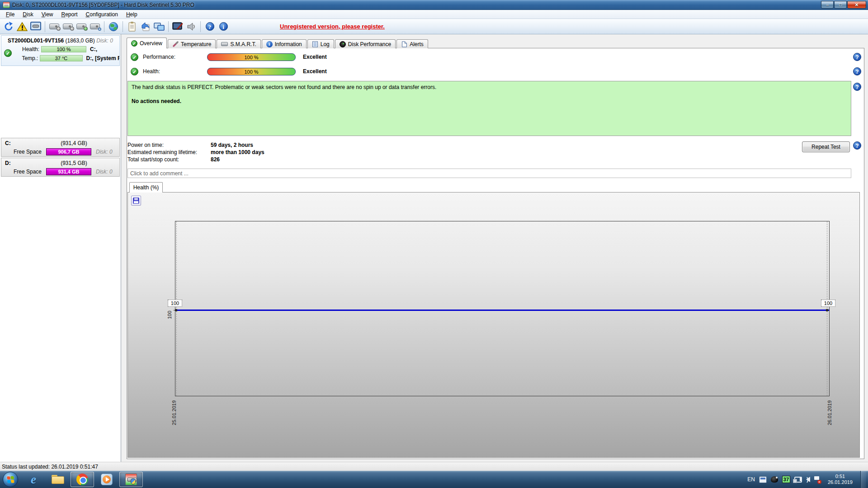 Image resolution: width=868 pixels, height=488 pixels. I want to click on minimize-button: –, so click(827, 5).